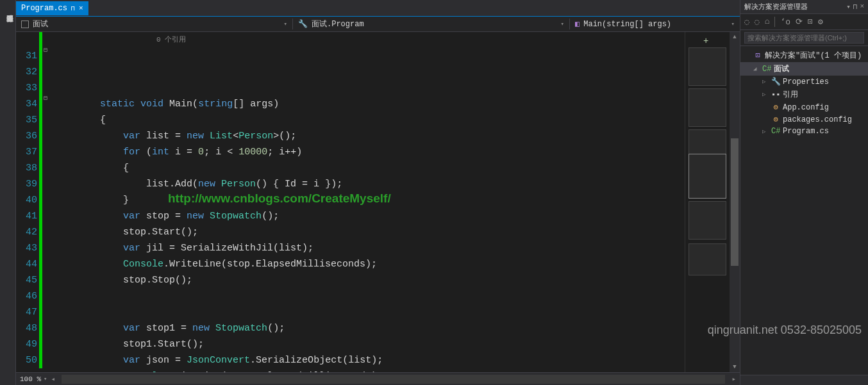 The width and height of the screenshot is (868, 385). I want to click on programcs-node: ▷ C# Program.cs, so click(804, 131).